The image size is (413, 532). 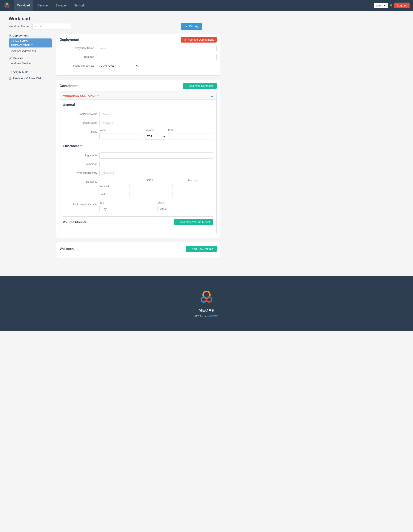 I want to click on deployment-title: Deployment, so click(x=69, y=40).